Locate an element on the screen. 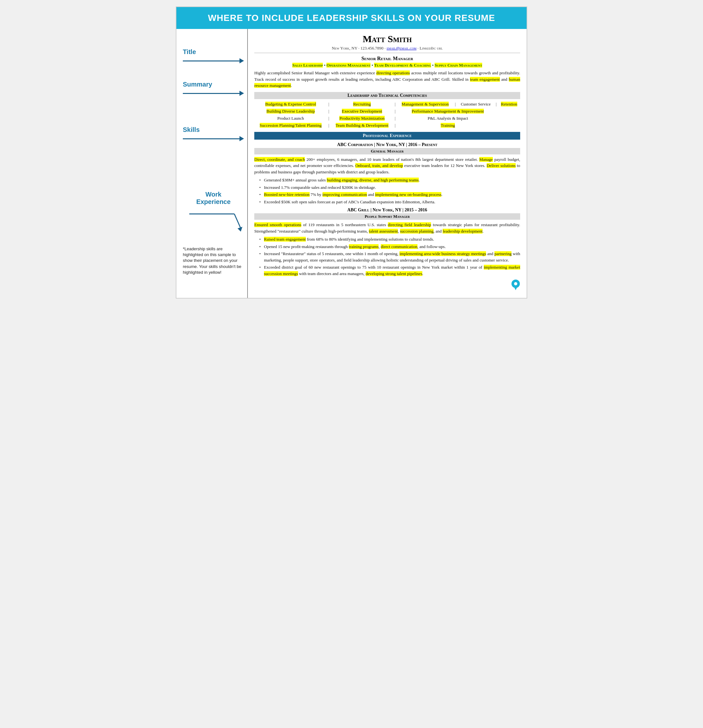 The height and width of the screenshot is (728, 703). bullet-1-4: Exceeded $50K soft open sales forecast a… is located at coordinates (390, 202).